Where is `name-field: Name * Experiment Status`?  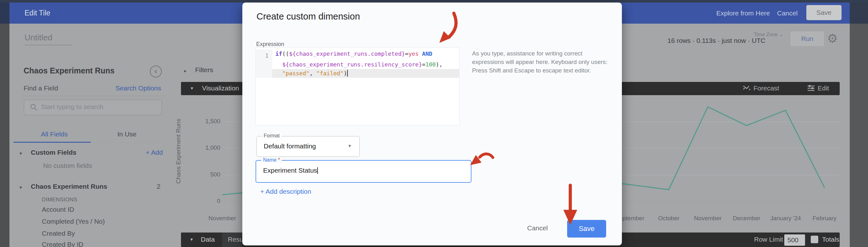 name-field: Name * Experiment Status is located at coordinates (363, 171).